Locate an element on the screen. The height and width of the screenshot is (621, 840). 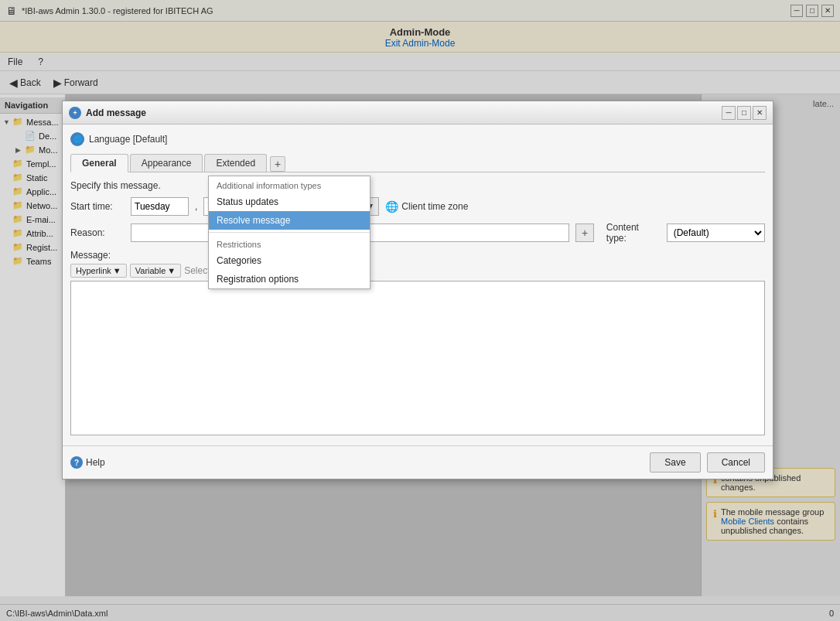
additional-info-dropdown: Additional information types Status upda… is located at coordinates (289, 232).